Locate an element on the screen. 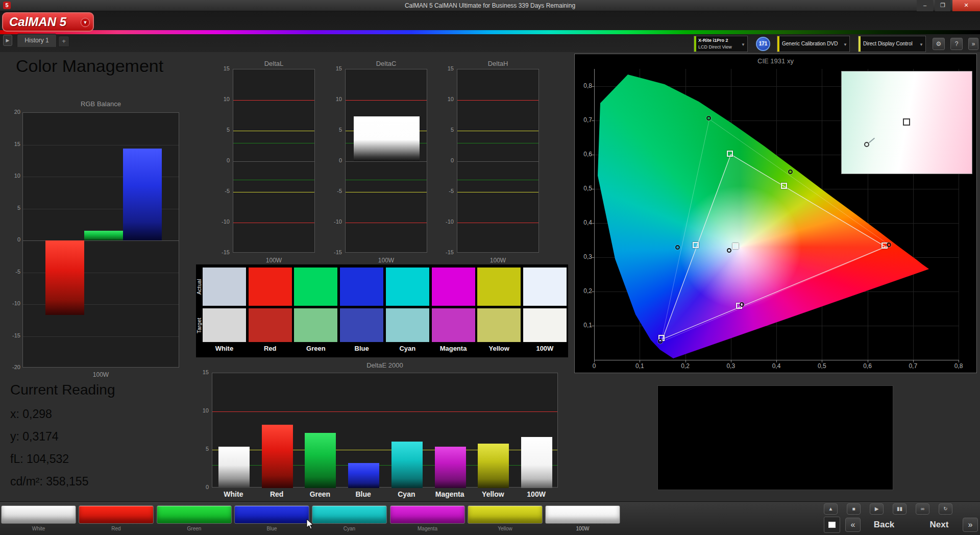  deltae-bar-100w is located at coordinates (537, 463).